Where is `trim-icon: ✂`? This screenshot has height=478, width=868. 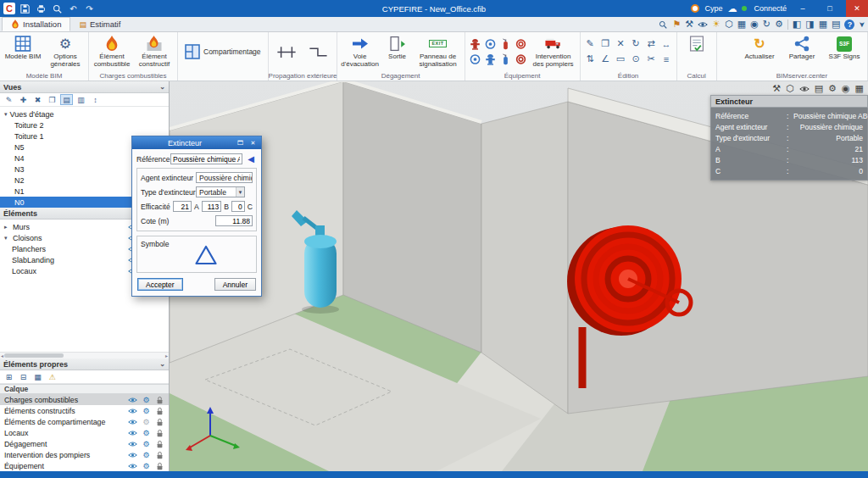
trim-icon: ✂ is located at coordinates (651, 59).